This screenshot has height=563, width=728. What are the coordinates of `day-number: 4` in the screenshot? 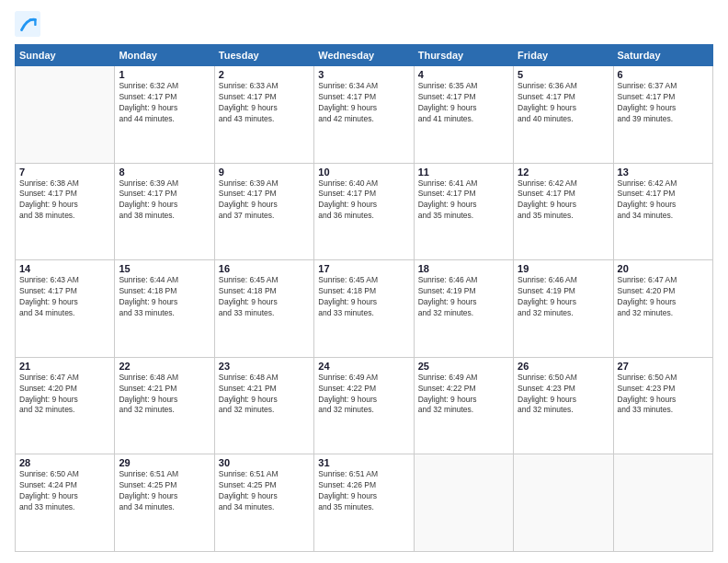 It's located at (463, 75).